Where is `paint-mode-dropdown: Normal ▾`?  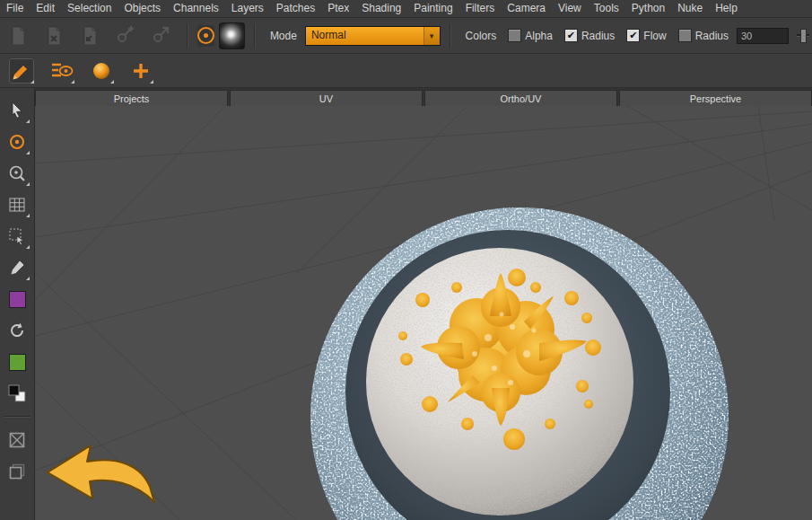 paint-mode-dropdown: Normal ▾ is located at coordinates (373, 36).